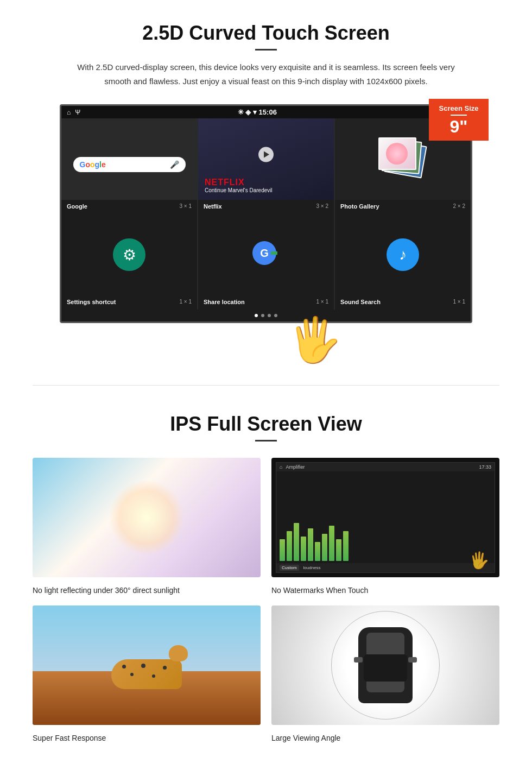  What do you see at coordinates (147, 674) in the screenshot?
I see `feature-fast: Super Fast Response` at bounding box center [147, 674].